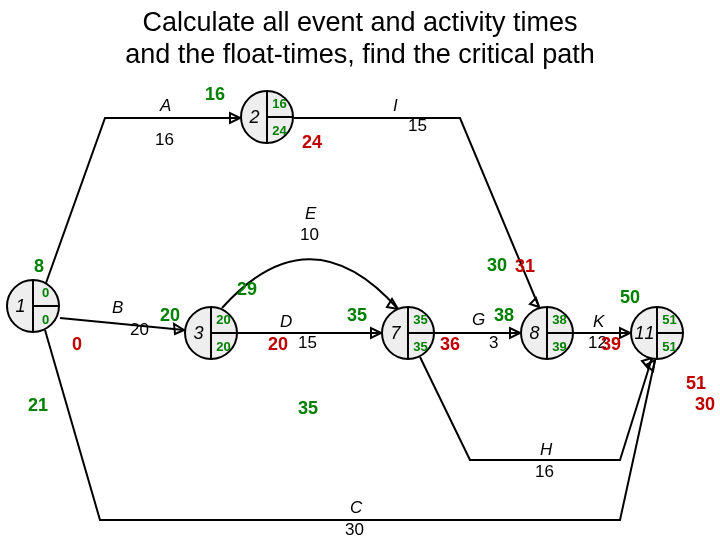 Image resolution: width=720 pixels, height=540 pixels. I want to click on edge-h-dur: 16, so click(544, 472).